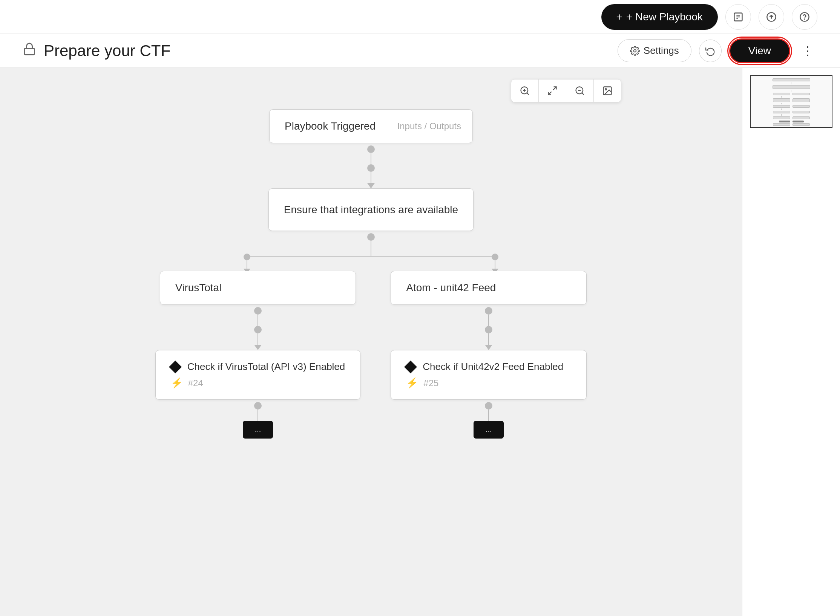 Image resolution: width=840 pixels, height=616 pixels. What do you see at coordinates (258, 355) in the screenshot?
I see `virustotal-branch: VirusTotal` at bounding box center [258, 355].